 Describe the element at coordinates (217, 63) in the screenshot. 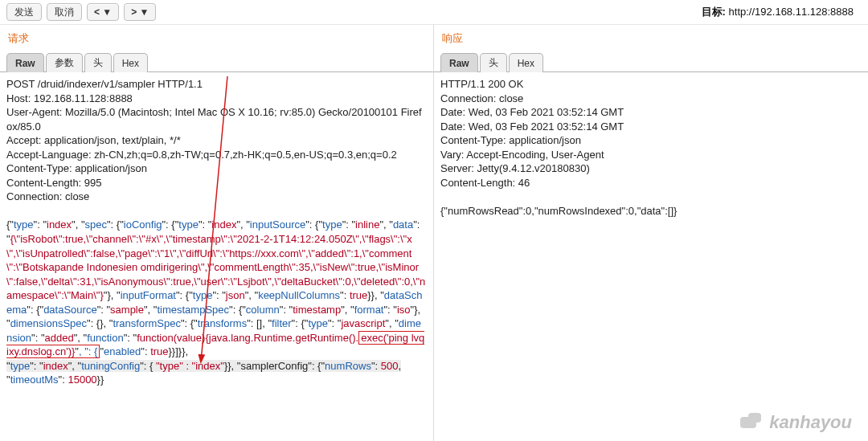

I see `request-tabs: Raw 参数 头 Hex` at that location.